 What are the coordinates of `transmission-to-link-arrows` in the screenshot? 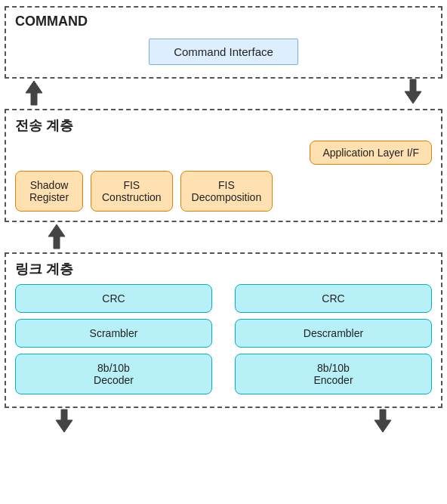 It's located at (224, 237).